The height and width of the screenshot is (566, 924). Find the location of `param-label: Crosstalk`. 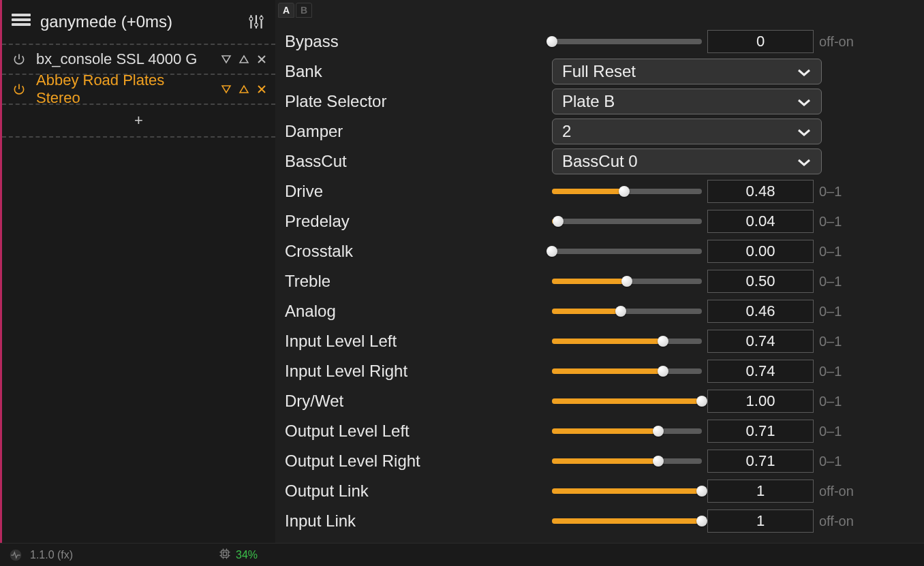

param-label: Crosstalk is located at coordinates (417, 251).